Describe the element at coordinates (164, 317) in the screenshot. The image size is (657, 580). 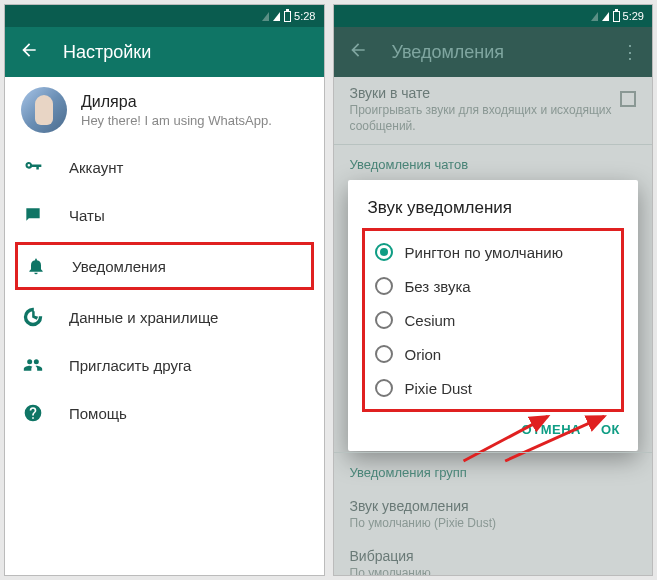
I see `settings-item-data: Данные и хранилище` at that location.